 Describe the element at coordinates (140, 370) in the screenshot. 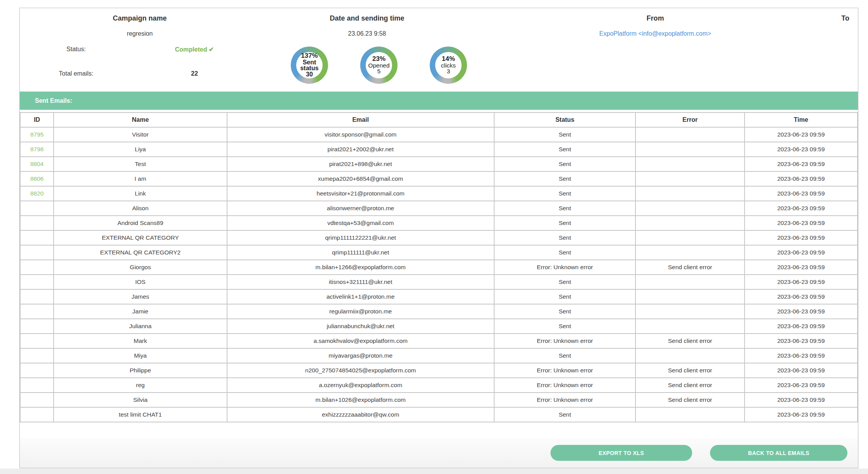

I see `cell-name: Philippe` at that location.